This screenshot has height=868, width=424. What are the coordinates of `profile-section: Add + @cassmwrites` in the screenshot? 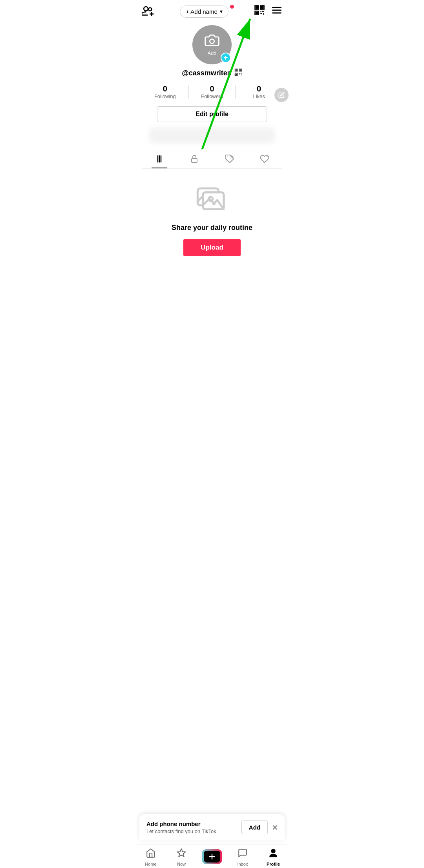 It's located at (212, 95).